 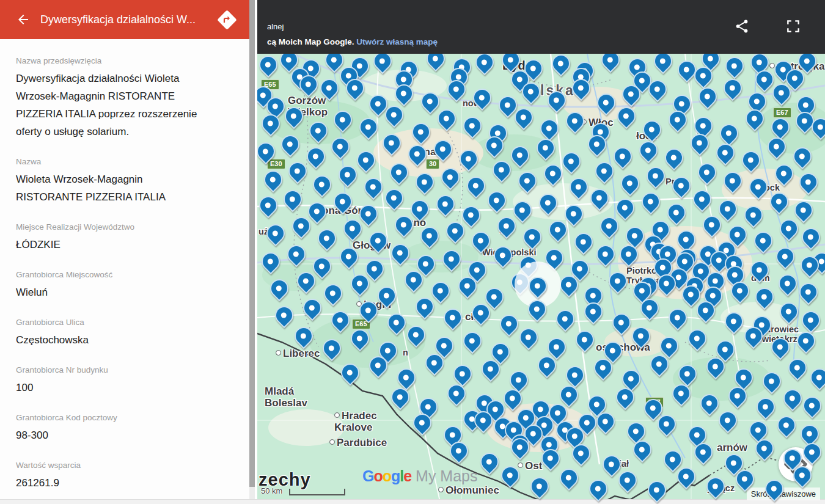 What do you see at coordinates (117, 429) in the screenshot?
I see `detail-field: Grantobiorca Kod pocztowy98-300` at bounding box center [117, 429].